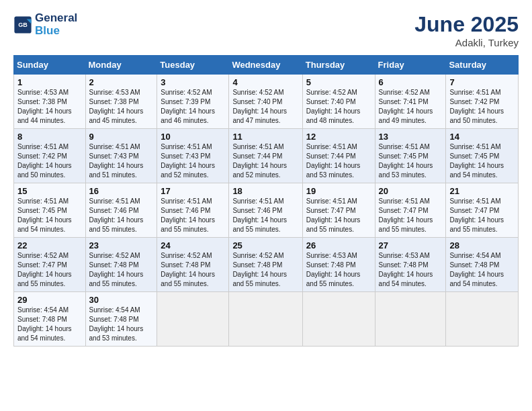 Image resolution: width=532 pixels, height=411 pixels. I want to click on col-sunday: Sunday, so click(50, 65).